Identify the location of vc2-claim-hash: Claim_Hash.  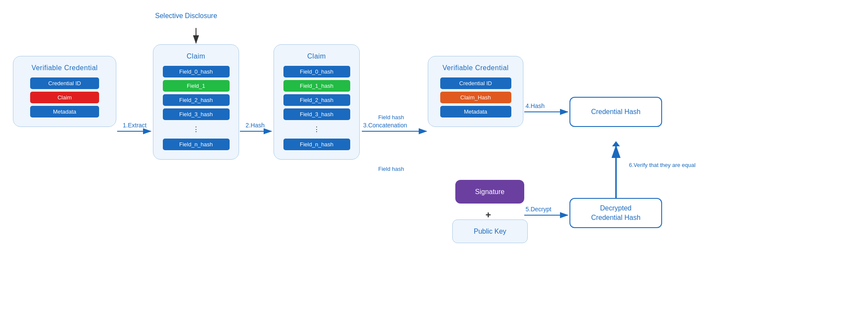
(476, 97).